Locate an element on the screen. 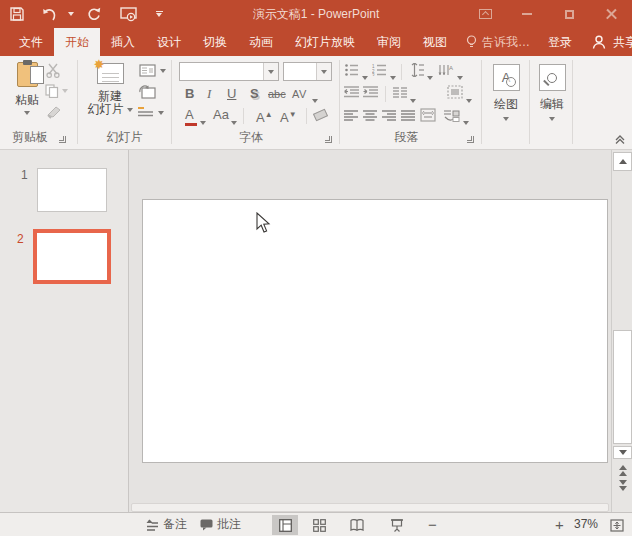  slideshow-view-icon is located at coordinates (397, 526).